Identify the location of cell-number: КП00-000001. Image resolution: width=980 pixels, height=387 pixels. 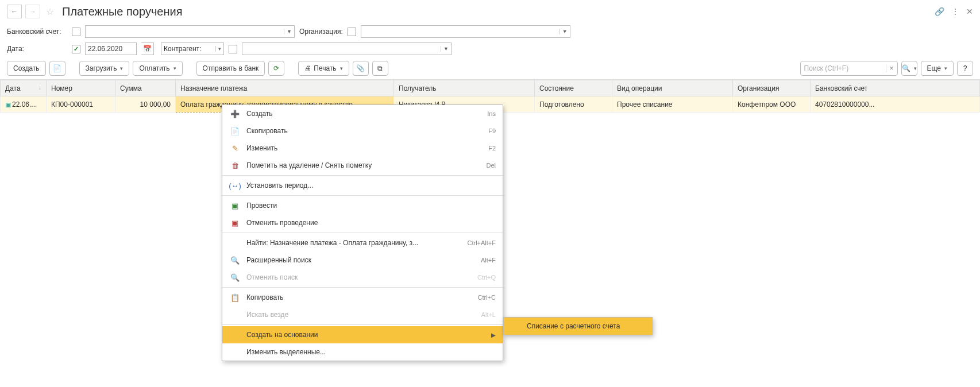
(81, 105).